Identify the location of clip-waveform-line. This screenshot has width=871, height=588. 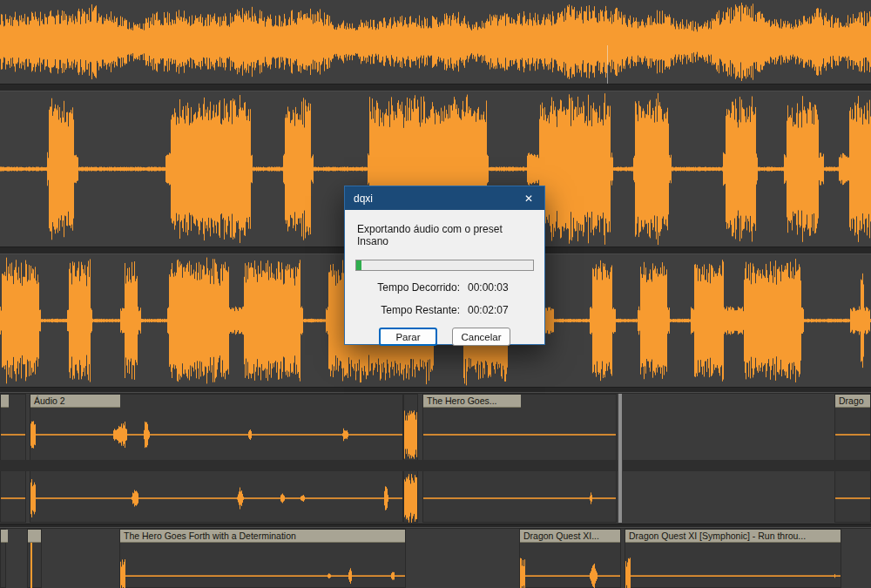
(31, 565).